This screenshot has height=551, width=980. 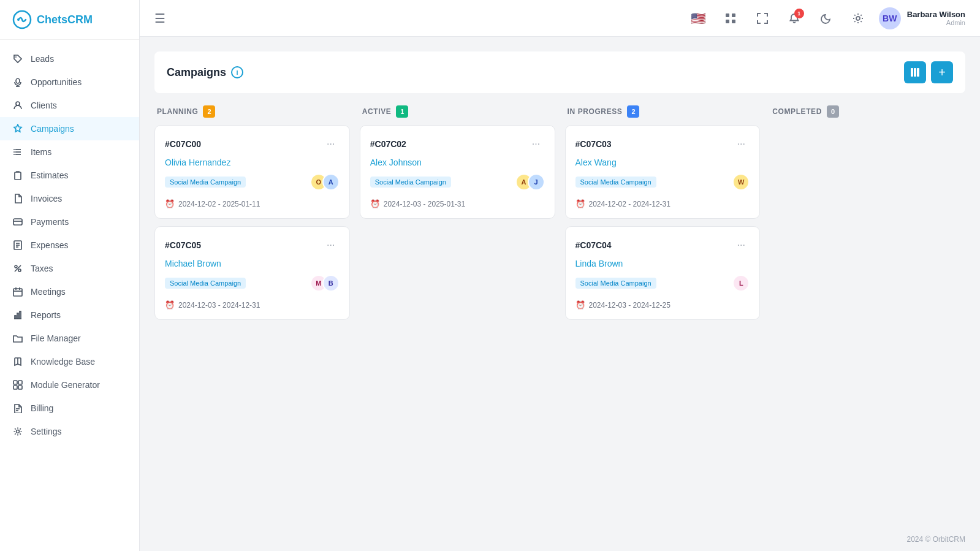 I want to click on column-badge: 0, so click(x=833, y=112).